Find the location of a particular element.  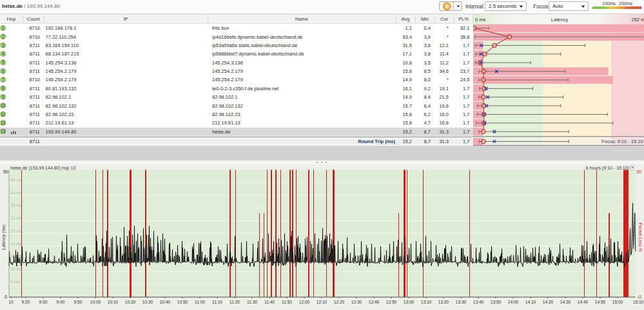

svg-text: 12:30 is located at coordinates (357, 302).